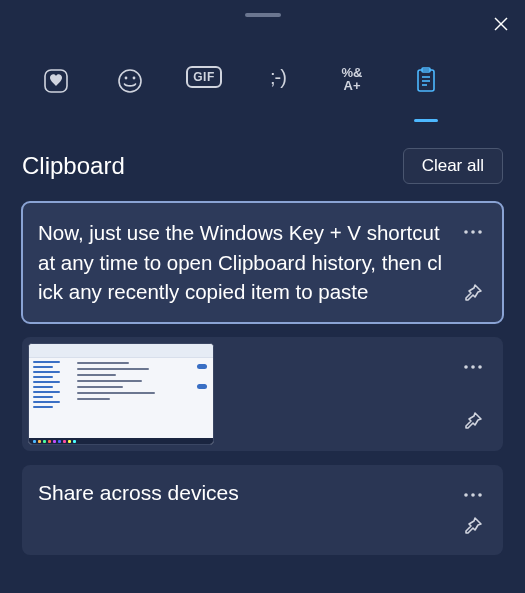 The width and height of the screenshot is (525, 593). What do you see at coordinates (352, 79) in the screenshot?
I see `symbols-icon: %& A+` at bounding box center [352, 79].